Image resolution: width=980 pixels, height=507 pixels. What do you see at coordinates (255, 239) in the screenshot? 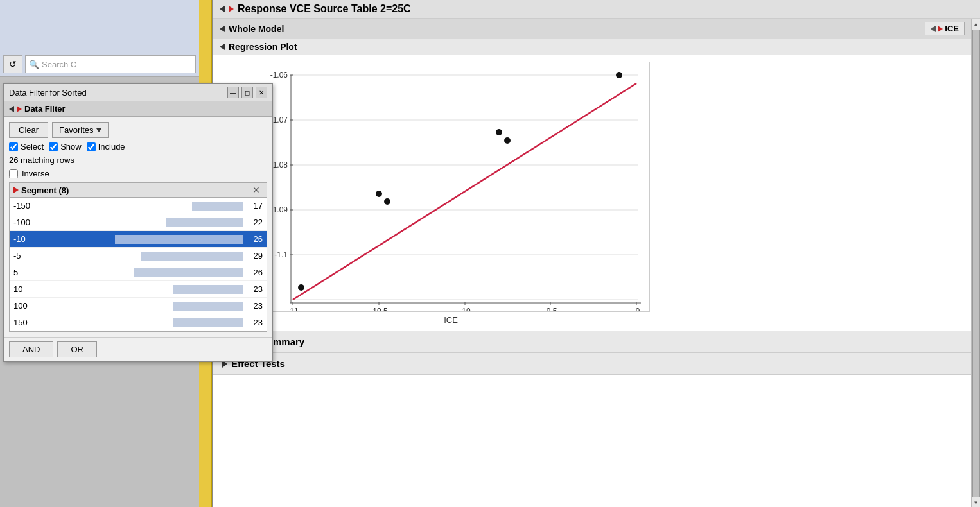
I see `segment-count: 26` at bounding box center [255, 239].